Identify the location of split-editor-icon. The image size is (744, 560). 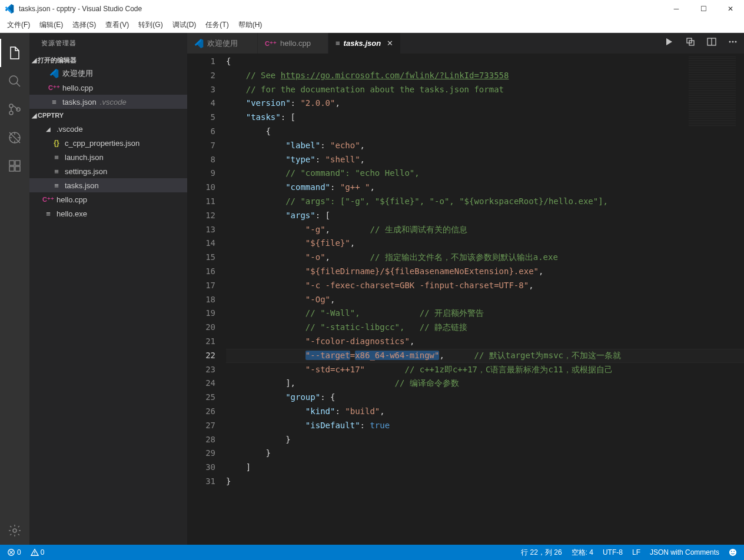
(712, 42).